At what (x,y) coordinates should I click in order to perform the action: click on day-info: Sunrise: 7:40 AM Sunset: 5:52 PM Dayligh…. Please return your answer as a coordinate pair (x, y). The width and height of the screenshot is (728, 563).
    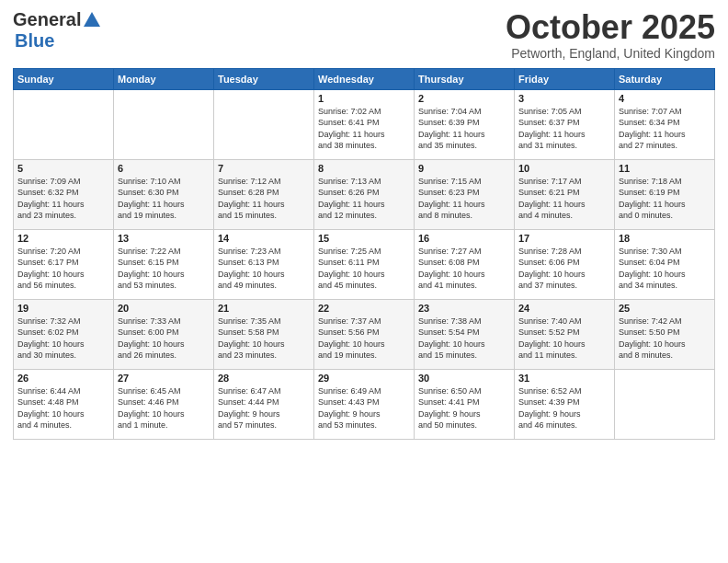
    Looking at the image, I should click on (564, 339).